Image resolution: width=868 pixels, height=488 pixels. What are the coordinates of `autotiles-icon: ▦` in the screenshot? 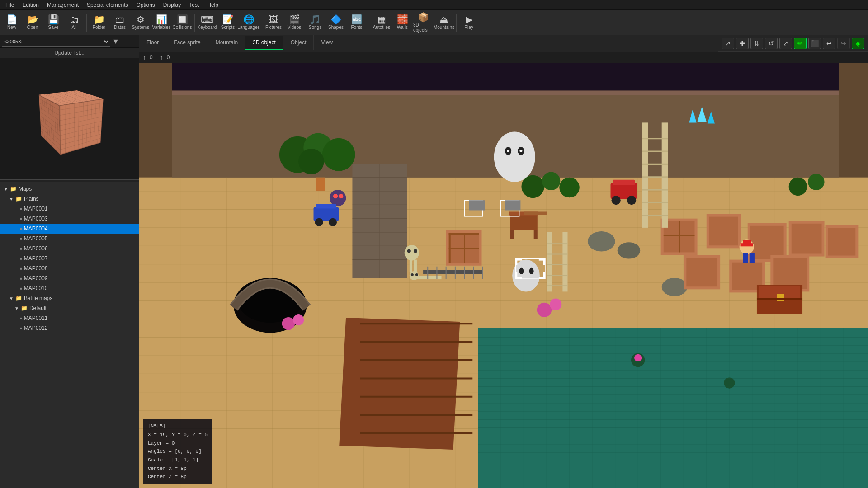 It's located at (382, 19).